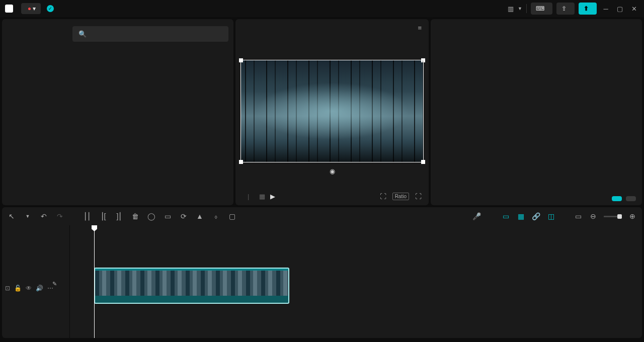  What do you see at coordinates (9, 9) in the screenshot?
I see `capcut-icon` at bounding box center [9, 9].